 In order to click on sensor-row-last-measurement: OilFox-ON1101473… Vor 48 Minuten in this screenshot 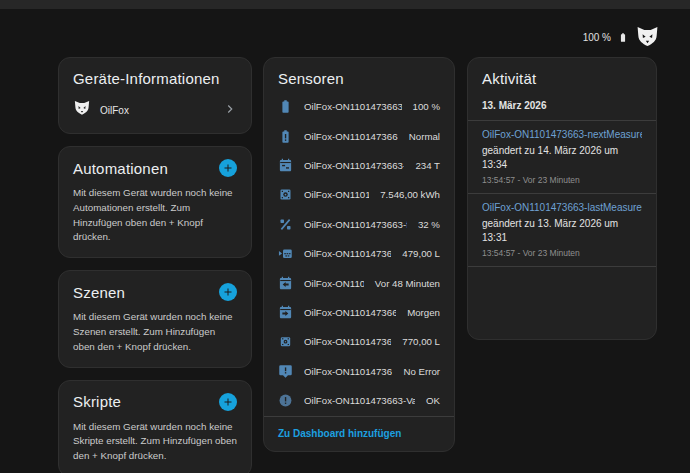, I will do `click(359, 282)`.